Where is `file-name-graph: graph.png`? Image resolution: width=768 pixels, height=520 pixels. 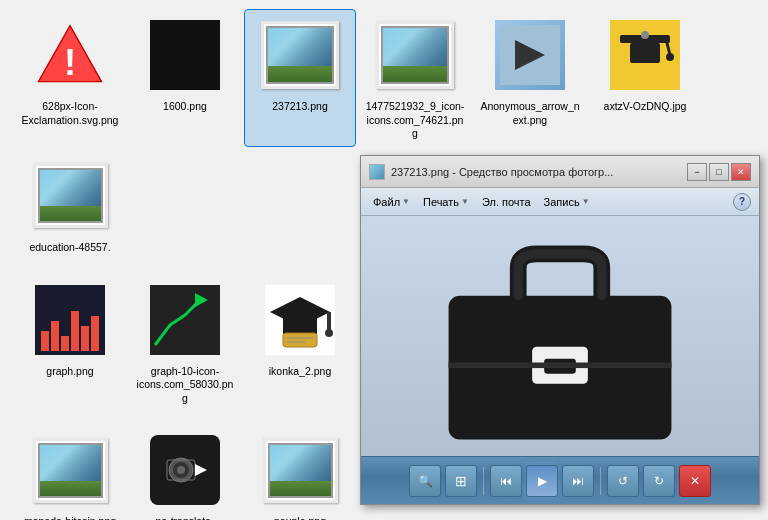
file-name-graph: graph.png is located at coordinates (70, 372).